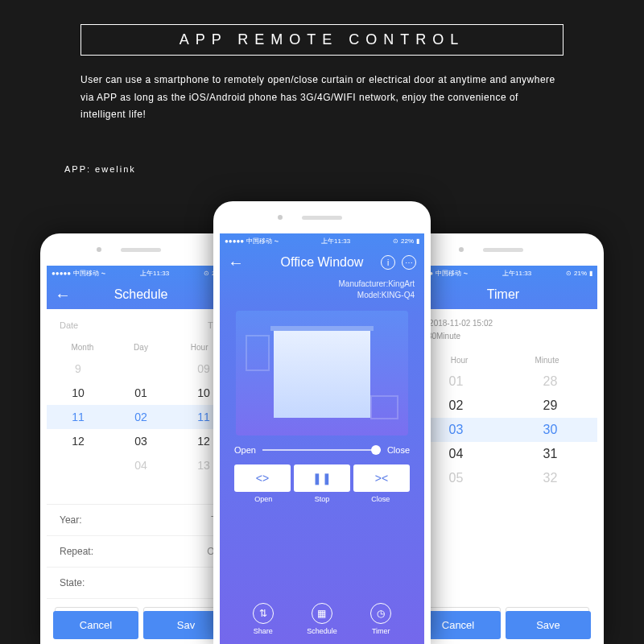 The image size is (644, 644). I want to click on more-icon: ⋯, so click(409, 262).